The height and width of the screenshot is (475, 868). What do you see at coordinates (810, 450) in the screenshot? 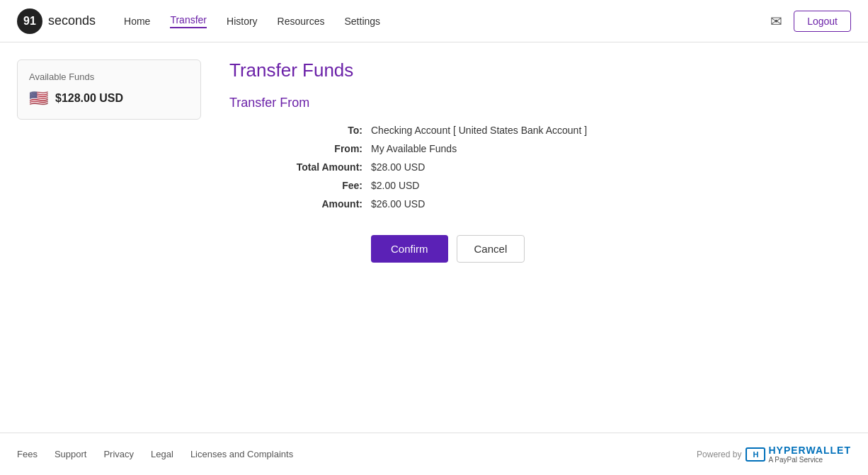
I see `hw-name: HYPERWALLET` at bounding box center [810, 450].